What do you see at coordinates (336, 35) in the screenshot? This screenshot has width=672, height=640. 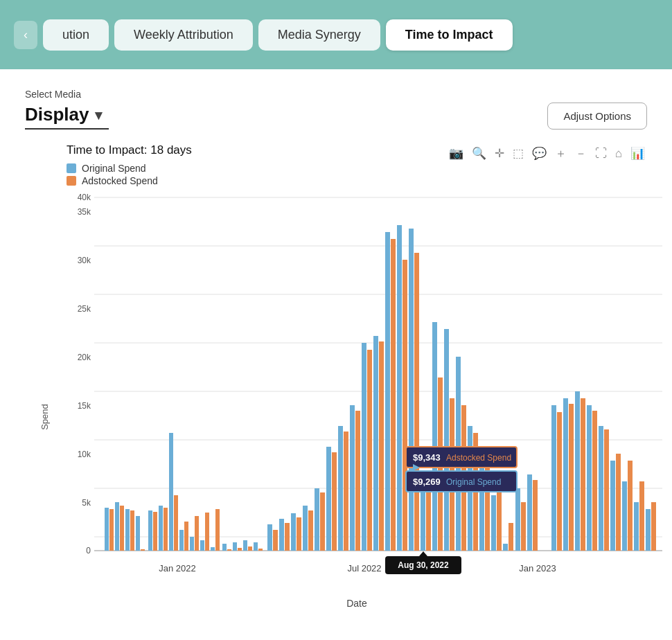 I see `header-nav: ‹ ution Weekly Attribution Media Synergy…` at bounding box center [336, 35].